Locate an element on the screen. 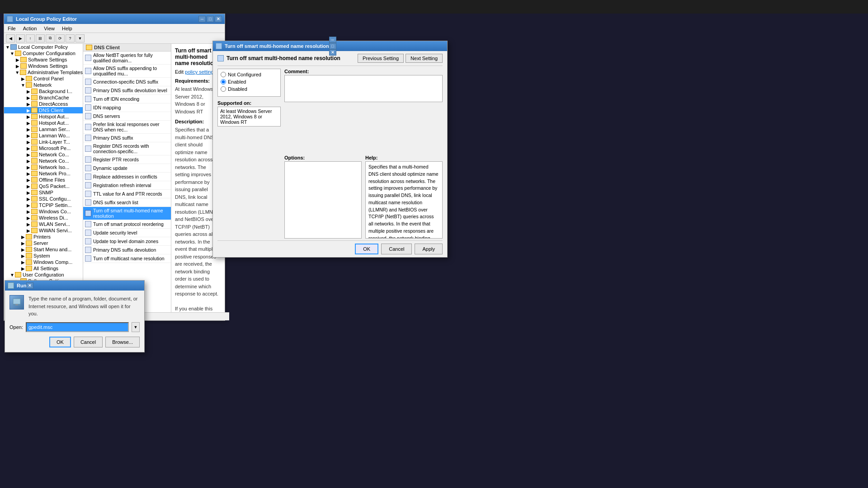 The image size is (868, 488). radio-enabled: Enabled is located at coordinates (249, 82).